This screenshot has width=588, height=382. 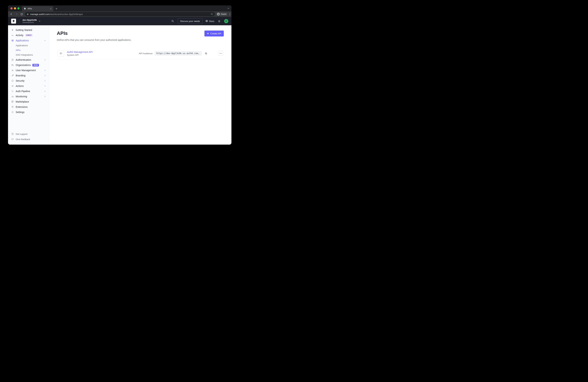 I want to click on sidebar-item-extensions: Extensions, so click(x=28, y=107).